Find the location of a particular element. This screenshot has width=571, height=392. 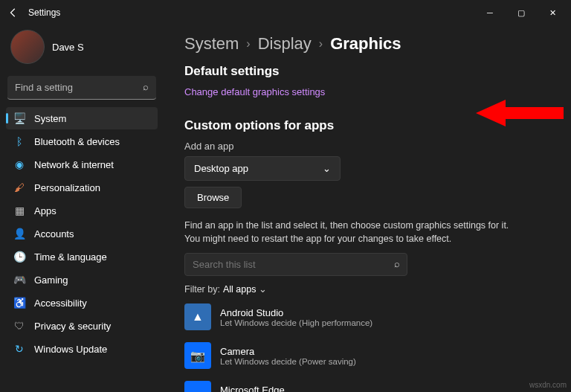

back-button is located at coordinates (13, 13).